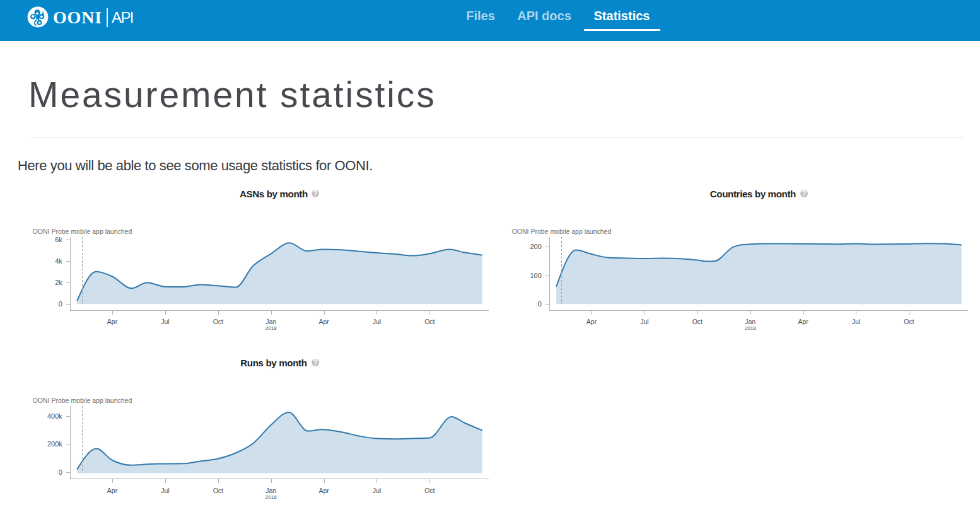 This screenshot has height=517, width=980. What do you see at coordinates (59, 261) in the screenshot?
I see `svg-text: 4k` at bounding box center [59, 261].